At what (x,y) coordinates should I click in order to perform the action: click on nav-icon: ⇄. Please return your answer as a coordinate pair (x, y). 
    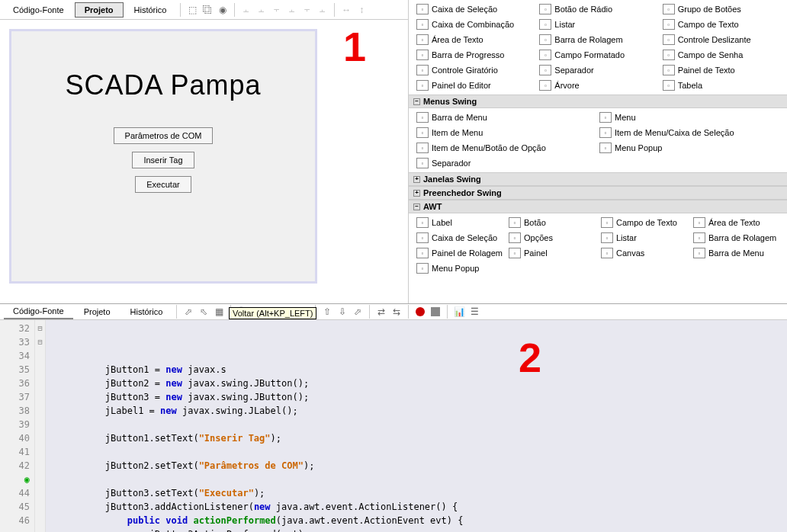
    Looking at the image, I should click on (381, 312).